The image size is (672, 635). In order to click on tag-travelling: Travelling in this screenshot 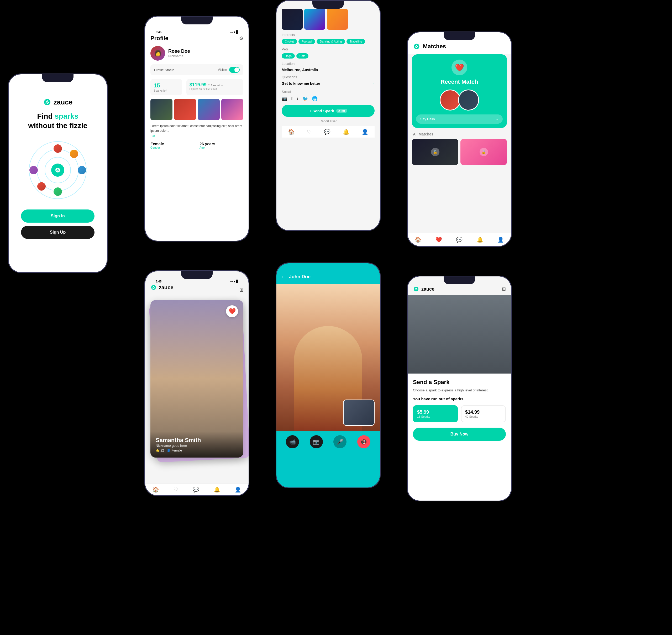, I will do `click(356, 41)`.